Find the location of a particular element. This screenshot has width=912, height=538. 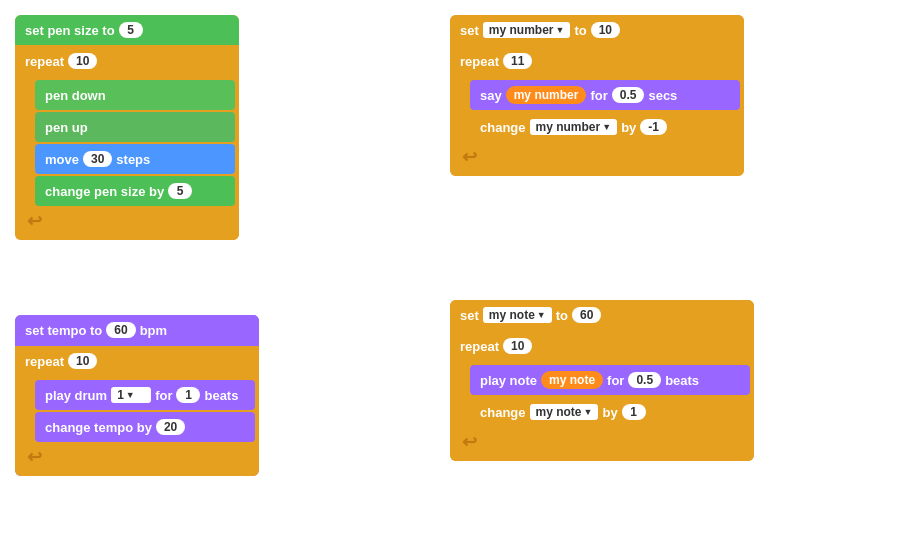

for-label-2: for is located at coordinates (598, 96).